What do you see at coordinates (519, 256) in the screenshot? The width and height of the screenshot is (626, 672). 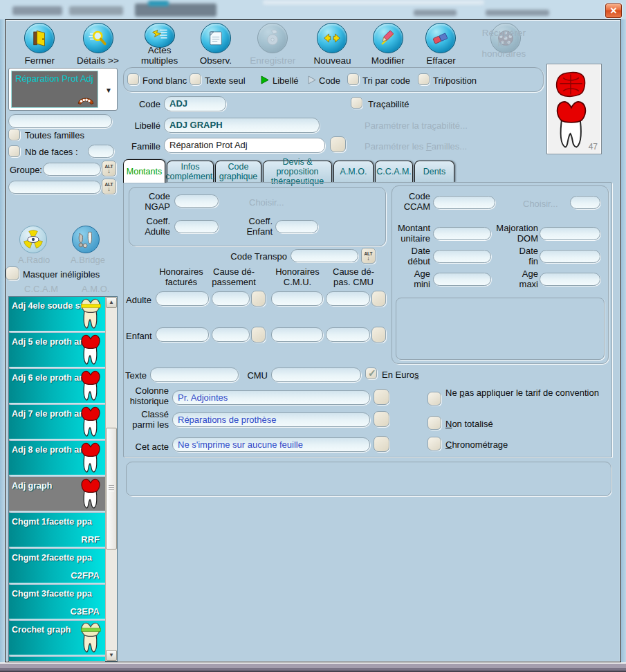 I see `date-fin-label: Date fin` at bounding box center [519, 256].